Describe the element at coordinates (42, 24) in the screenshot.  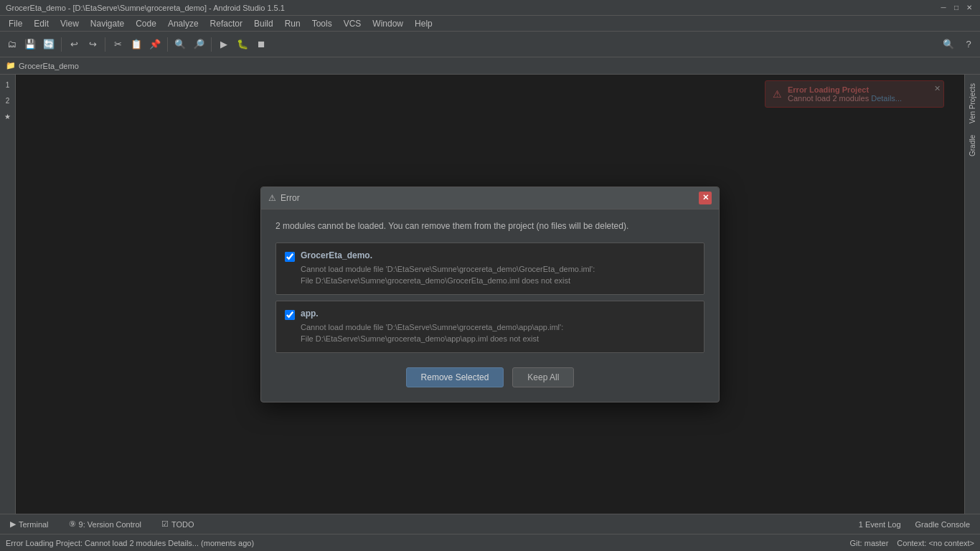
I see `menu-edit: Edit` at that location.